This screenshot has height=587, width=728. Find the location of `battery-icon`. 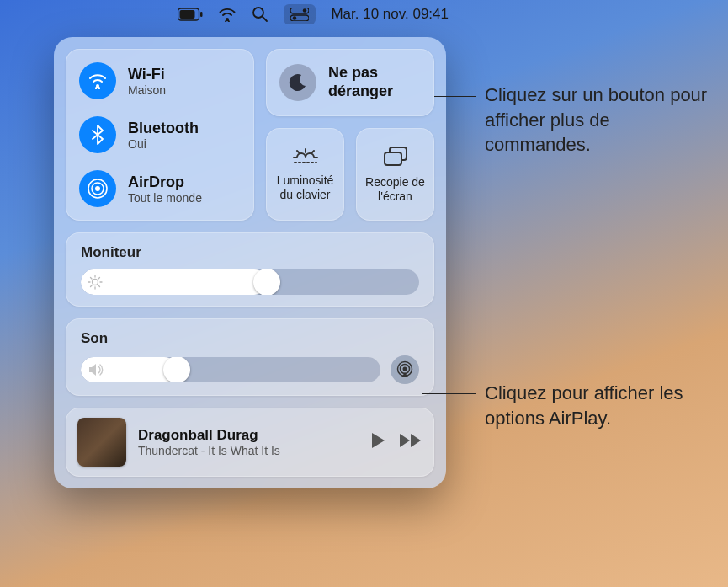

battery-icon is located at coordinates (190, 14).